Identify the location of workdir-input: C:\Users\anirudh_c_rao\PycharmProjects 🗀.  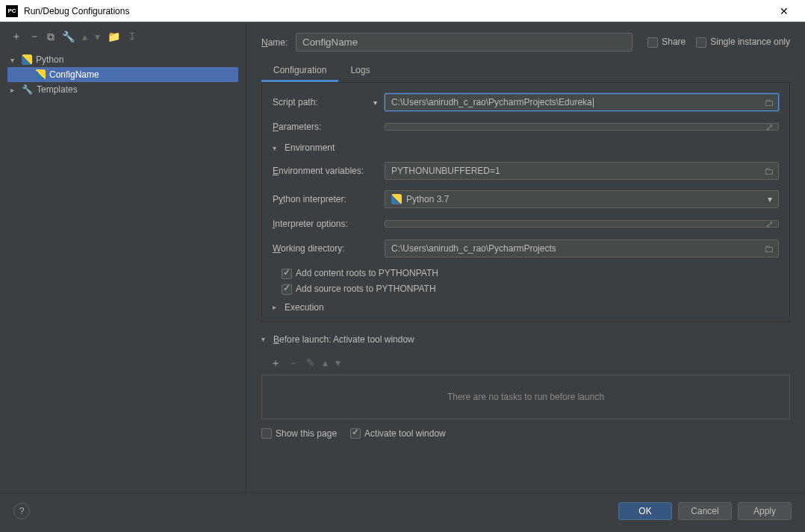
(582, 248).